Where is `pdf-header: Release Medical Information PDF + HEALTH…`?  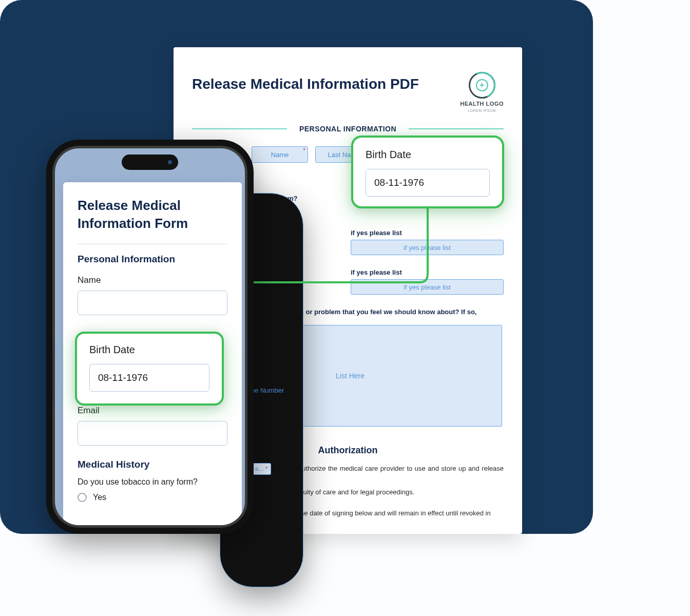
pdf-header: Release Medical Information PDF + HEALTH… is located at coordinates (348, 92).